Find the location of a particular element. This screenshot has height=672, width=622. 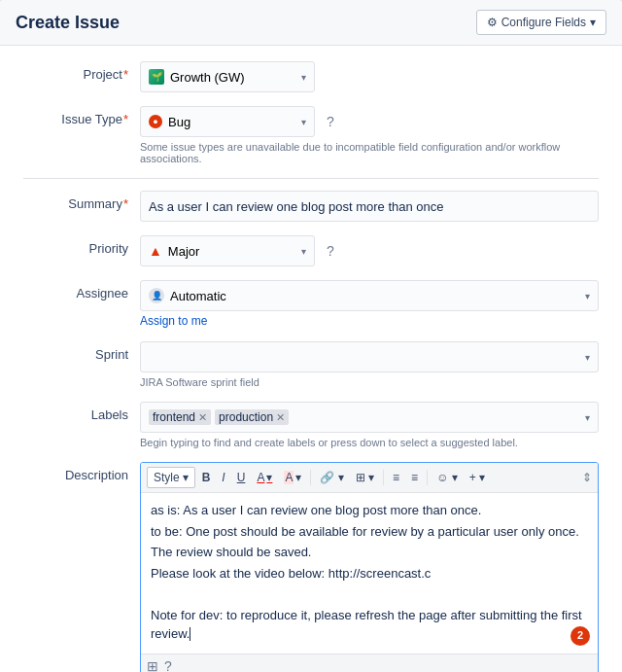

project-label: Project* is located at coordinates (82, 72).